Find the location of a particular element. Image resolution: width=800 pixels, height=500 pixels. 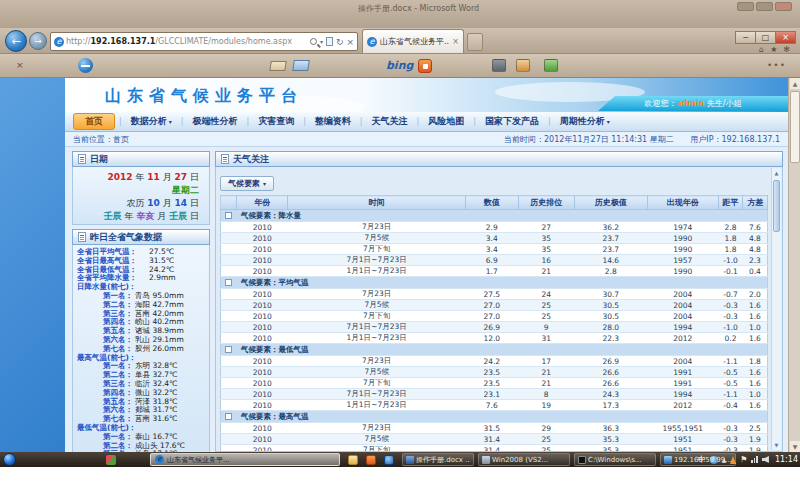

bing-logo: bing is located at coordinates (400, 66).